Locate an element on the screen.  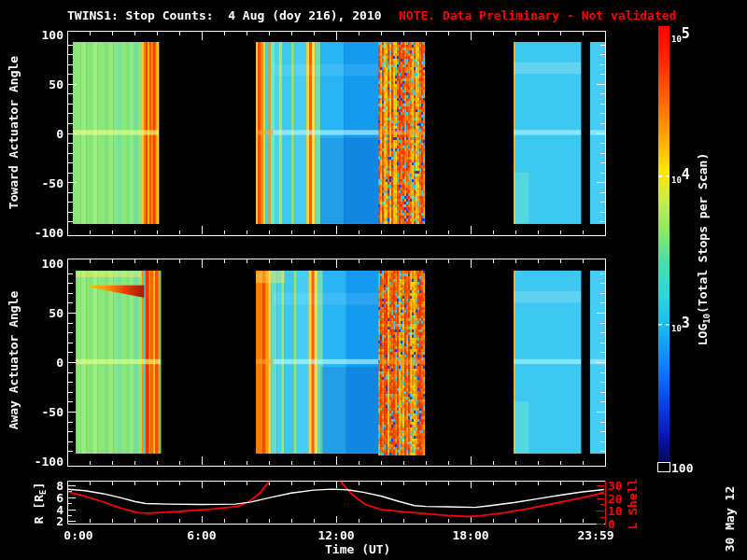
away-ytick-m100: -100 is located at coordinates (43, 461).